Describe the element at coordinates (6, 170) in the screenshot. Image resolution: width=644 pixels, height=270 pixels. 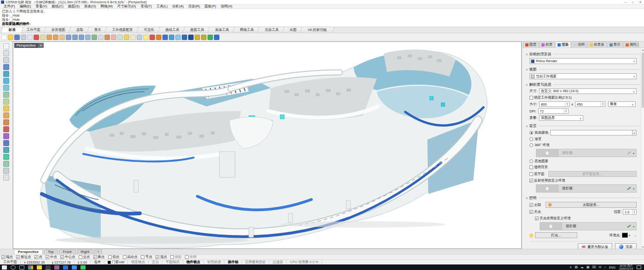
I see `array-icon` at that location.